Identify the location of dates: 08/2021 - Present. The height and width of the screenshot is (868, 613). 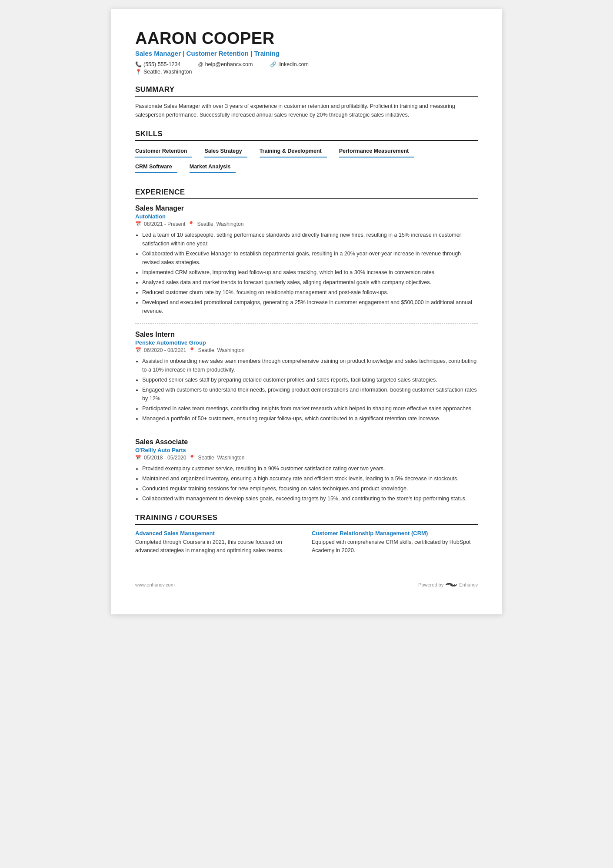
(164, 224).